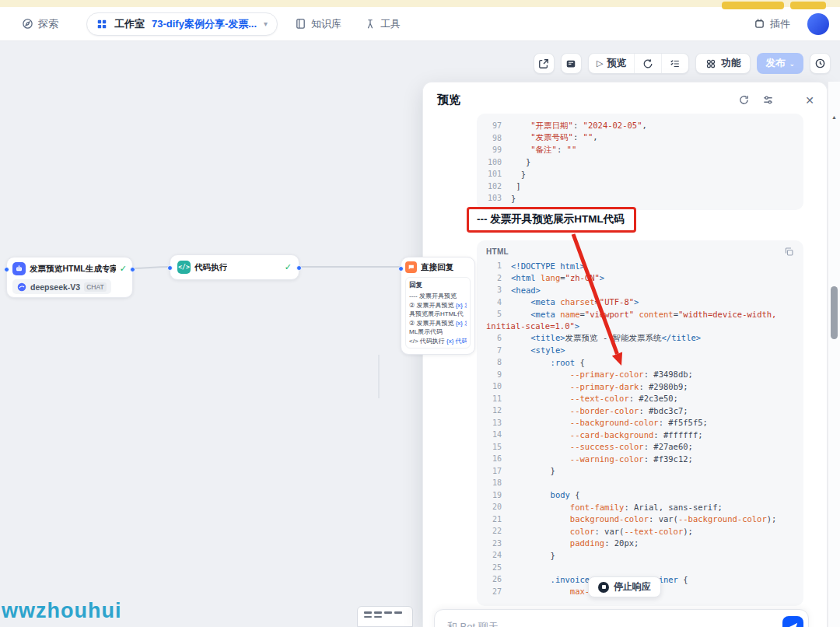 The width and height of the screenshot is (840, 627). Describe the element at coordinates (390, 24) in the screenshot. I see `nav-tools-label: 工具` at that location.